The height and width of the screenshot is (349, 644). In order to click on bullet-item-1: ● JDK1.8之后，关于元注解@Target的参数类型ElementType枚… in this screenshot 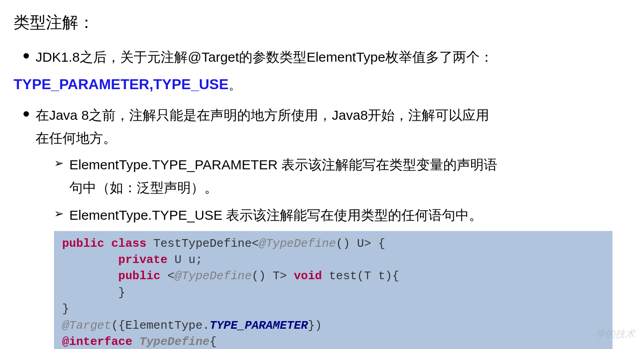, I will do `click(322, 57)`.